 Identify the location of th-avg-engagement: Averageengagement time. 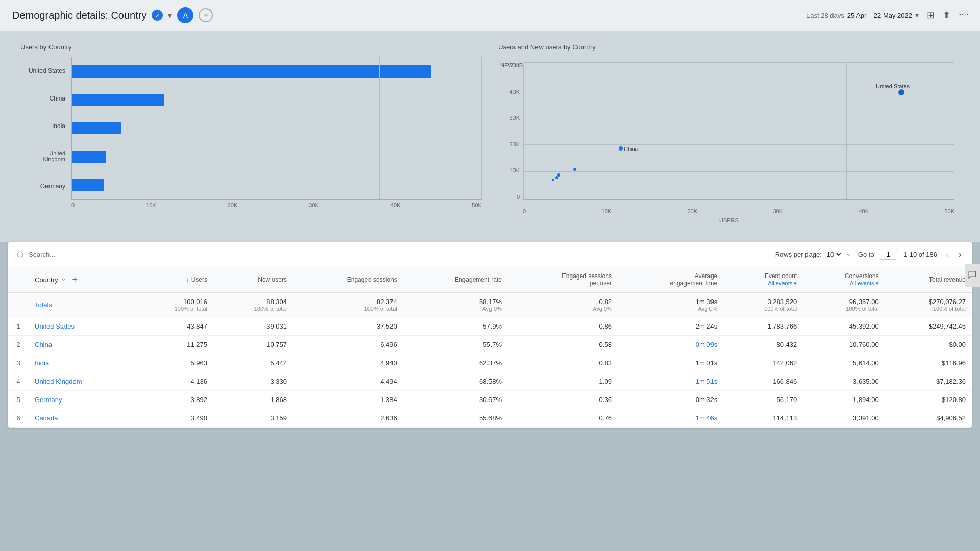
(671, 280).